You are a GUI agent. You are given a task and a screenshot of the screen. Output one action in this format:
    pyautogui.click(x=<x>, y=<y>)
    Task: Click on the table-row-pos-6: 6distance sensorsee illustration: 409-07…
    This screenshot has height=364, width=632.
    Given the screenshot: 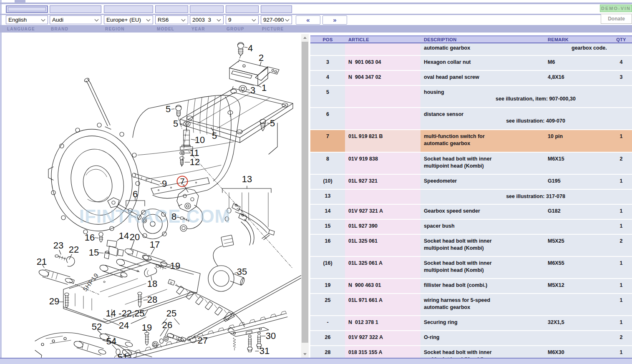 What is the action you would take?
    pyautogui.click(x=471, y=118)
    